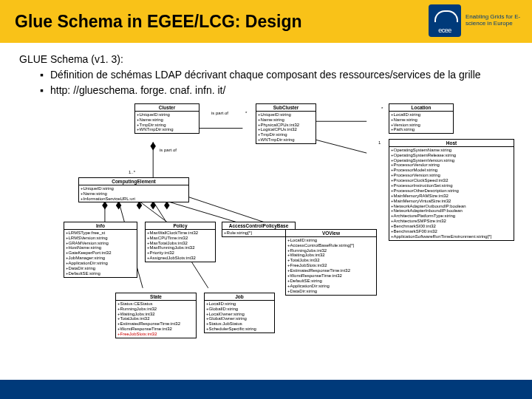  What do you see at coordinates (134, 194) in the screenshot?
I see `uml-attrs: +UniqueID:string+Name:string+Information…` at bounding box center [134, 194].